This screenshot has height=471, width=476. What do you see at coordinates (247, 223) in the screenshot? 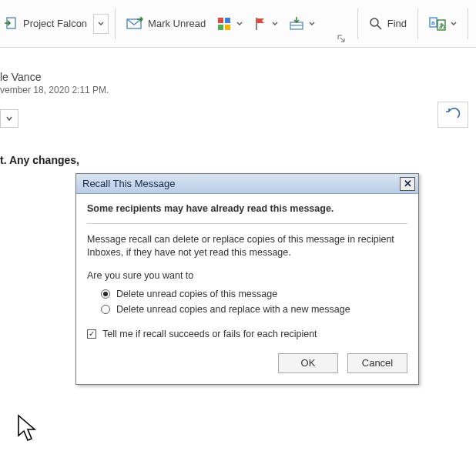
I see `divider` at bounding box center [247, 223].